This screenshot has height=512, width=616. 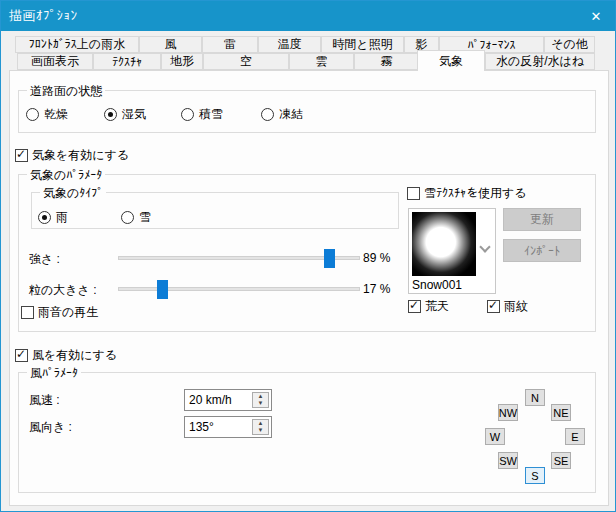 What do you see at coordinates (44, 260) in the screenshot?
I see `intensity-label: 強さ :` at bounding box center [44, 260].